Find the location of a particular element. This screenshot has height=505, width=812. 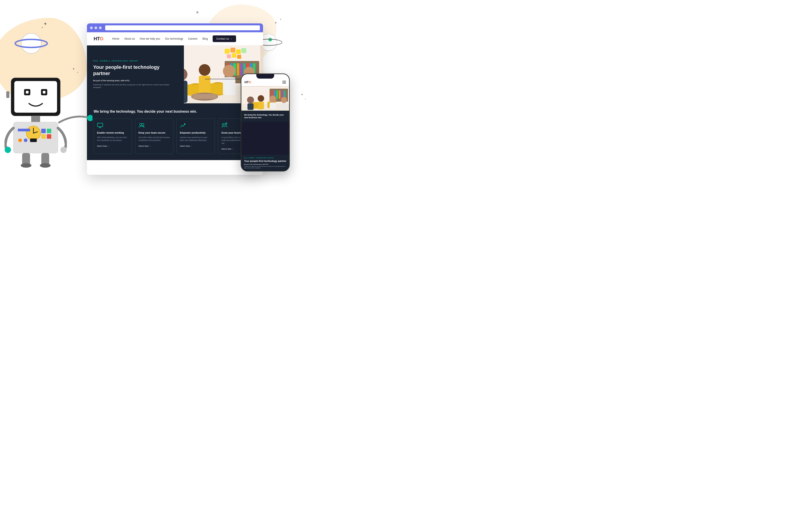

hero-title: Your people-first technology partner is located at coordinates (135, 70).